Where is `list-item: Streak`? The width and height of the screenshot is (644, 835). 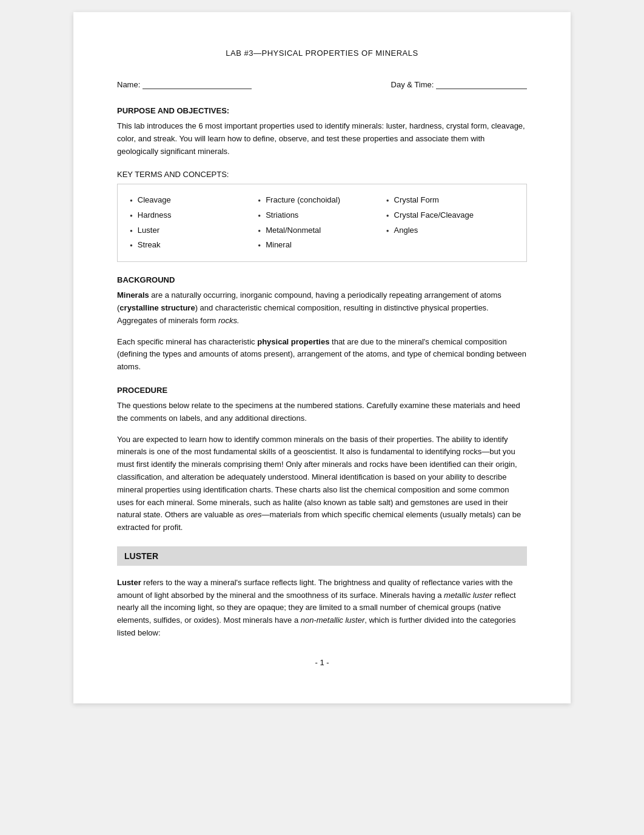 list-item: Streak is located at coordinates (194, 245).